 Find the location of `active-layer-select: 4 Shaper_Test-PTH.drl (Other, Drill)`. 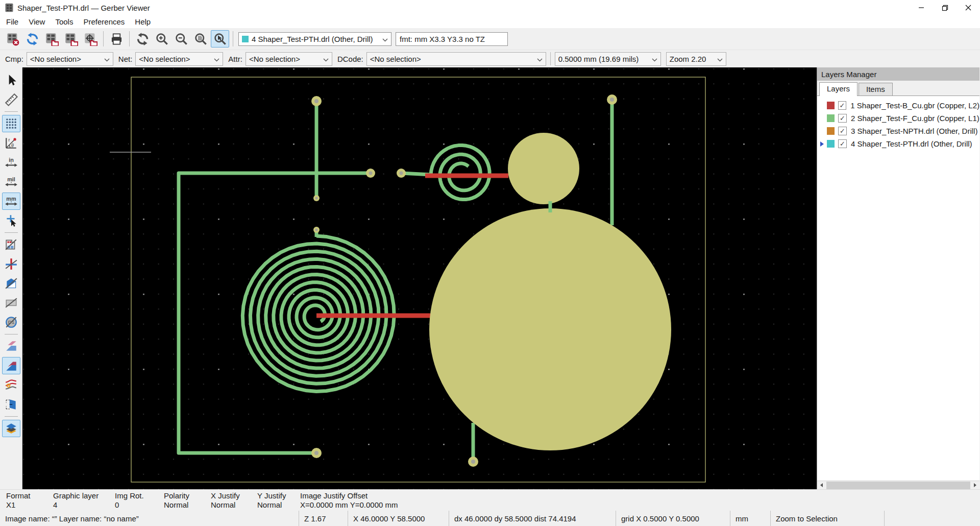

active-layer-select: 4 Shaper_Test-PTH.drl (Other, Drill) is located at coordinates (315, 39).